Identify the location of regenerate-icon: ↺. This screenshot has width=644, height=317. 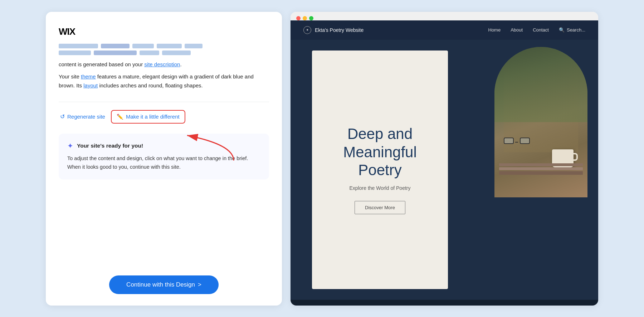
(62, 117).